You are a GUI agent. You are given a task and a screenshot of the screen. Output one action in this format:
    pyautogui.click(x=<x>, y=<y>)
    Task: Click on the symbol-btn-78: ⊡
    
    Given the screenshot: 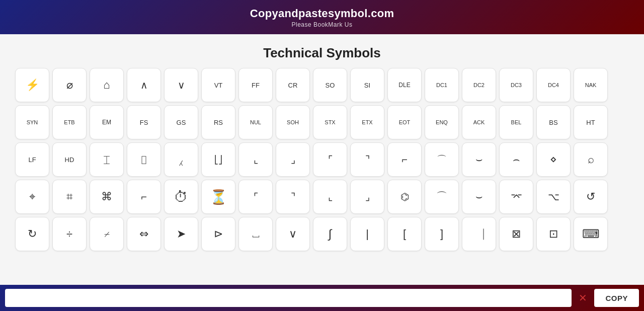 What is the action you would take?
    pyautogui.click(x=553, y=234)
    